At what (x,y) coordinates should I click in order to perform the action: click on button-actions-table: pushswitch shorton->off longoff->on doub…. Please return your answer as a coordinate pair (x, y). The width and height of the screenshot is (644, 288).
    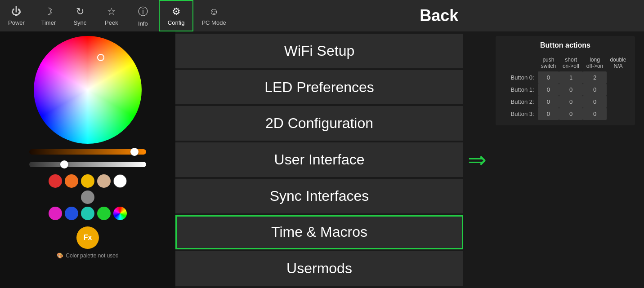
    Looking at the image, I should click on (565, 87).